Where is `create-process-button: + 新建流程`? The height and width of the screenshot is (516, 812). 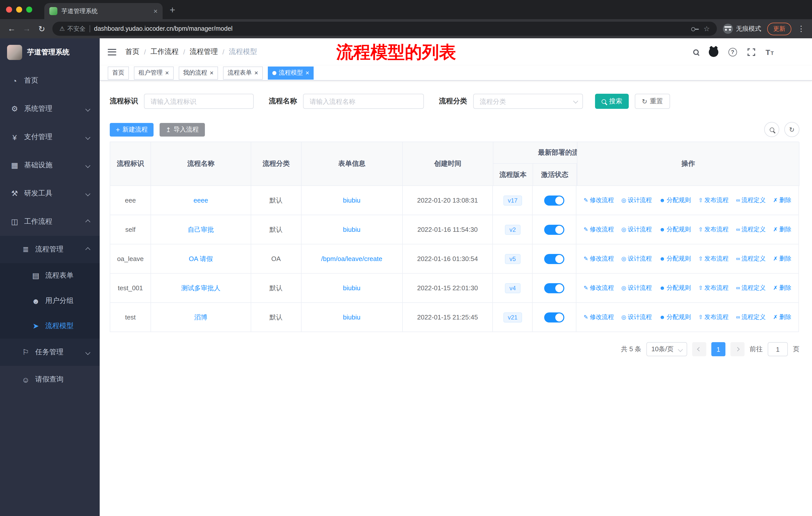 create-process-button: + 新建流程 is located at coordinates (132, 130).